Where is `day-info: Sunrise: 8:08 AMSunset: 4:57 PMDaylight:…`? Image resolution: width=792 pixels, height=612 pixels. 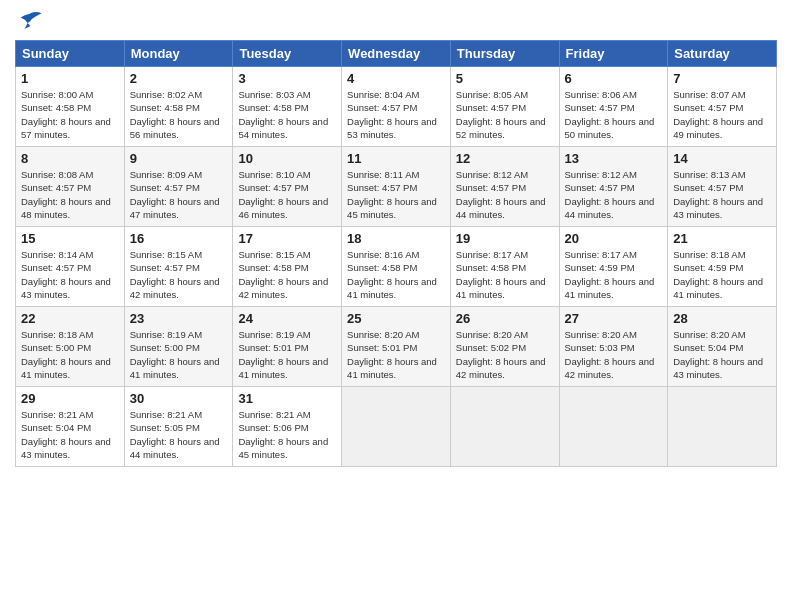
day-info: Sunrise: 8:08 AMSunset: 4:57 PMDaylight:… is located at coordinates (70, 194).